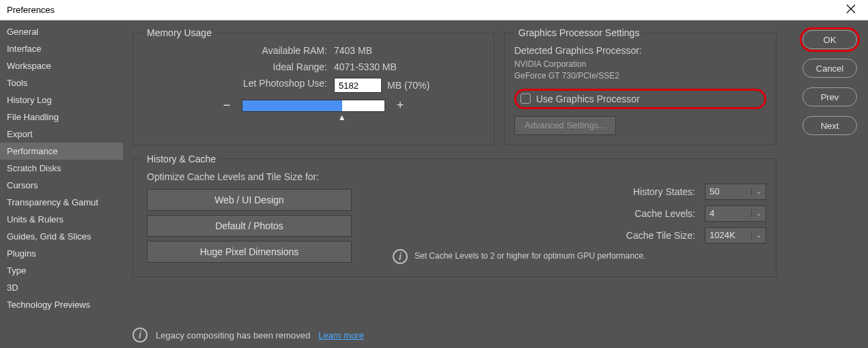 This screenshot has height=348, width=868. I want to click on gps-legend: Graphics Processor Settings, so click(579, 33).